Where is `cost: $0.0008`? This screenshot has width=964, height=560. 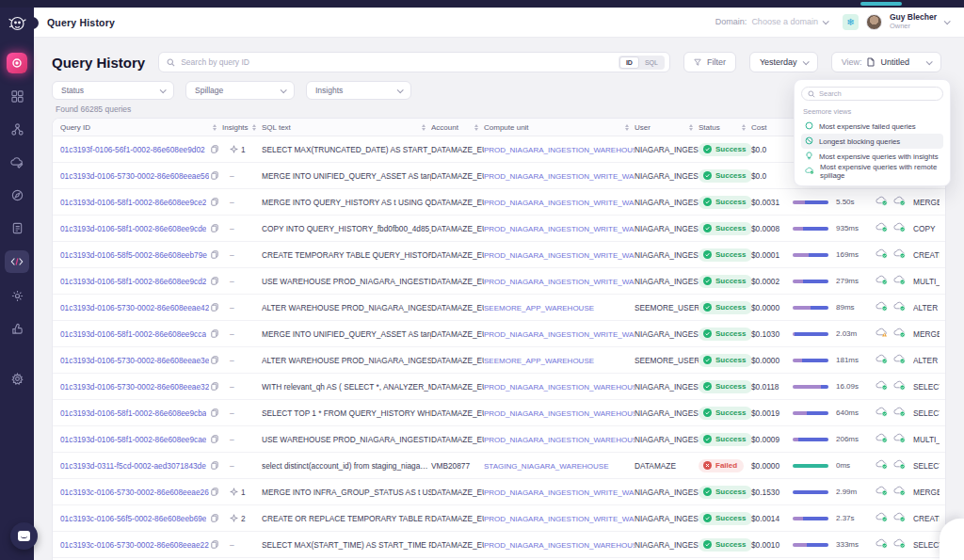
cost: $0.0008 is located at coordinates (772, 229).